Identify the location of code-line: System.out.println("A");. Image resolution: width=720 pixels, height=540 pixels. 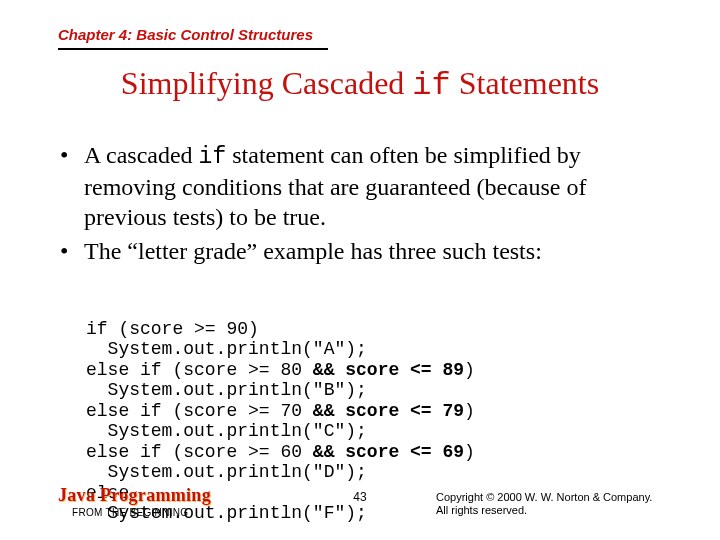
(226, 349).